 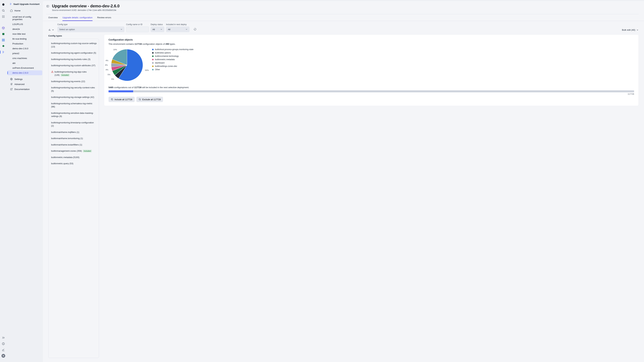 What do you see at coordinates (152, 99) in the screenshot?
I see `exclude-all-label: Exclude all 117728` at bounding box center [152, 99].